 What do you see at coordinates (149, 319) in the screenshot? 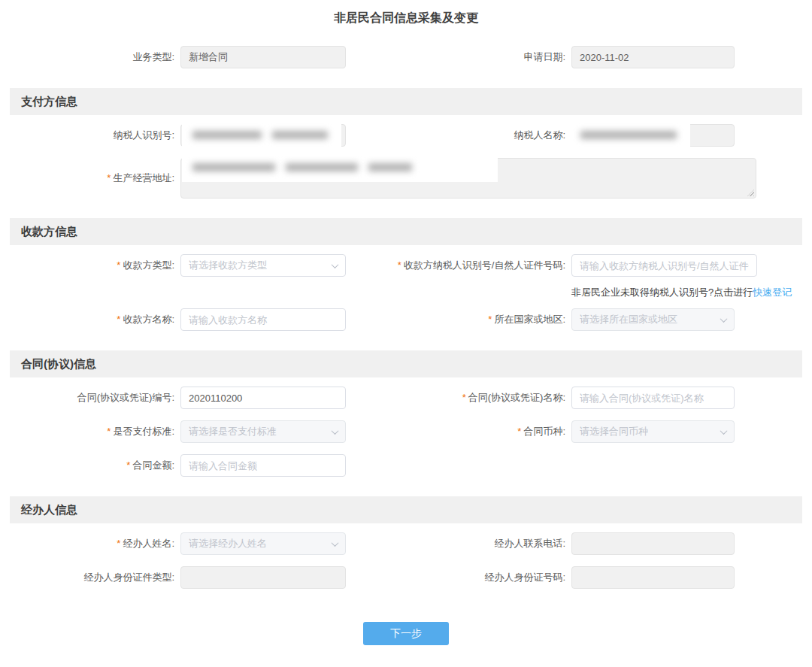
I see `payee-name-label-text: 收款方名称:` at bounding box center [149, 319].